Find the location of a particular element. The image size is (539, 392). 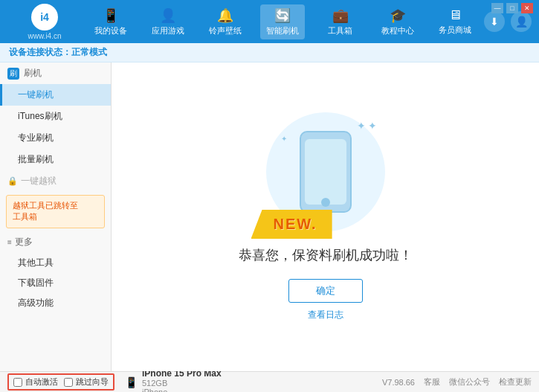

auto-activate-area: 自动激活 跳过向导 is located at coordinates (61, 382).